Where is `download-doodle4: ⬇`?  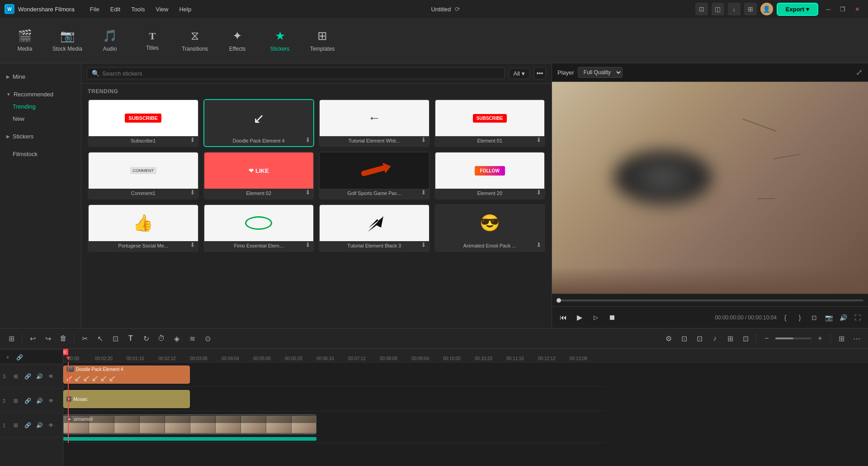 download-doodle4: ⬇ is located at coordinates (308, 140).